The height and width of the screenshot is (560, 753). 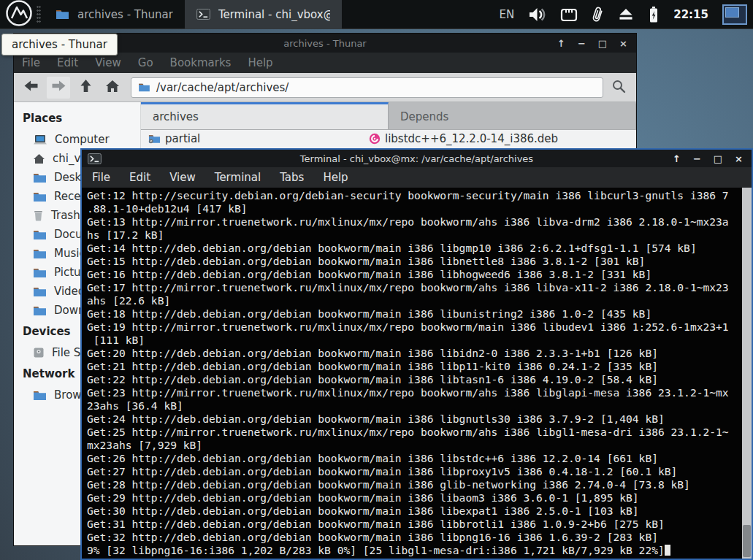 I want to click on file-item-partial: partial, so click(x=174, y=139).